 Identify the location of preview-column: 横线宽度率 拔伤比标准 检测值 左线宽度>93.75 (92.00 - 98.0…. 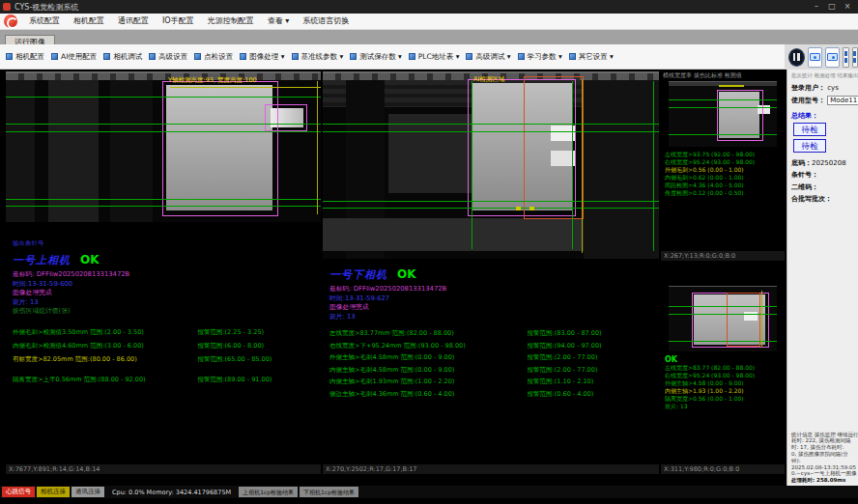
(723, 272).